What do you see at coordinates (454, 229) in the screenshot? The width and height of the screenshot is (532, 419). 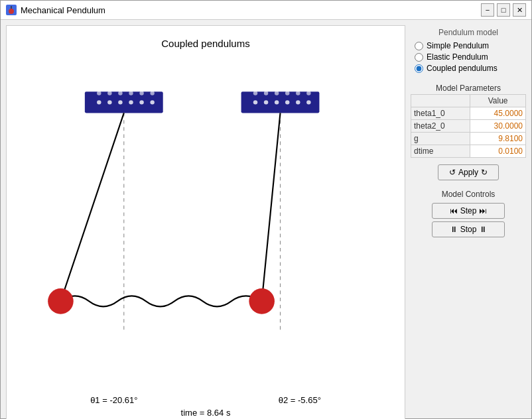 I see `stop-icon-left: ⏸` at bounding box center [454, 229].